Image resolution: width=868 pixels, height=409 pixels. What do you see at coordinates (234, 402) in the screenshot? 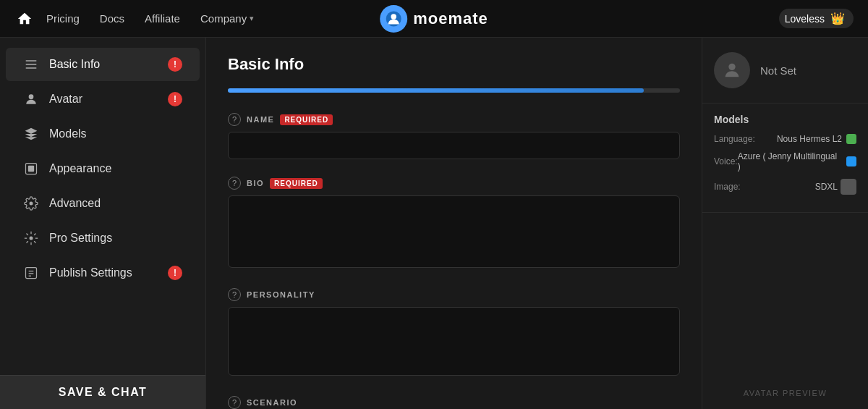
I see `scenario-info-icon: ?` at bounding box center [234, 402].